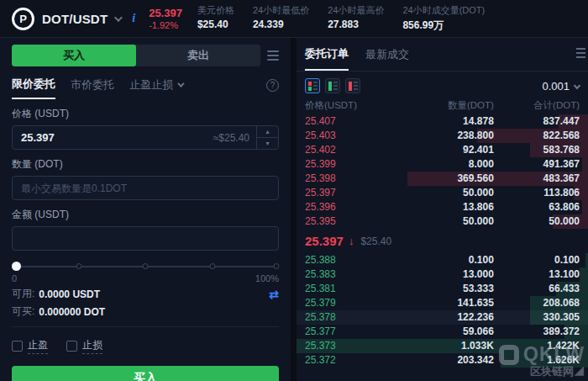  I want to click on cell-price: 25.381, so click(349, 289).